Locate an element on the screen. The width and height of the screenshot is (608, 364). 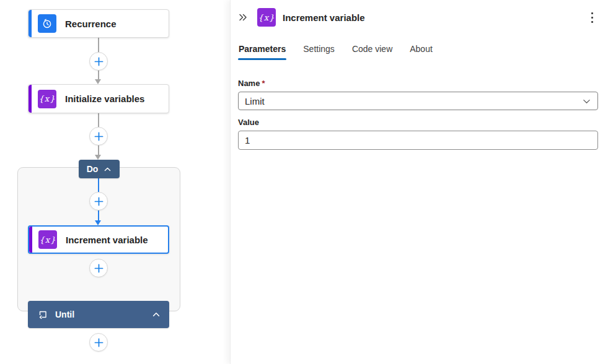
kebab-menu-icon is located at coordinates (592, 17).